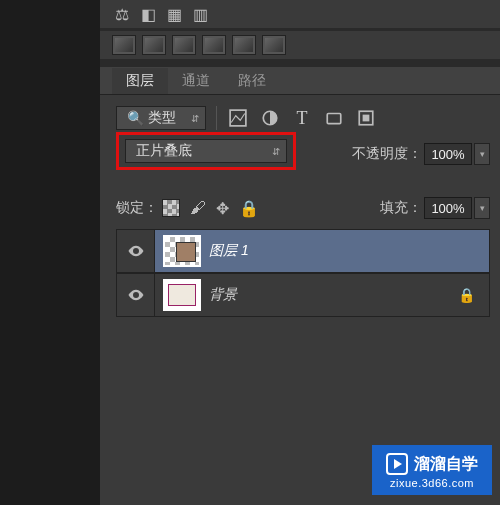  Describe the element at coordinates (122, 14) in the screenshot. I see `balance-icon: ⚖` at that location.